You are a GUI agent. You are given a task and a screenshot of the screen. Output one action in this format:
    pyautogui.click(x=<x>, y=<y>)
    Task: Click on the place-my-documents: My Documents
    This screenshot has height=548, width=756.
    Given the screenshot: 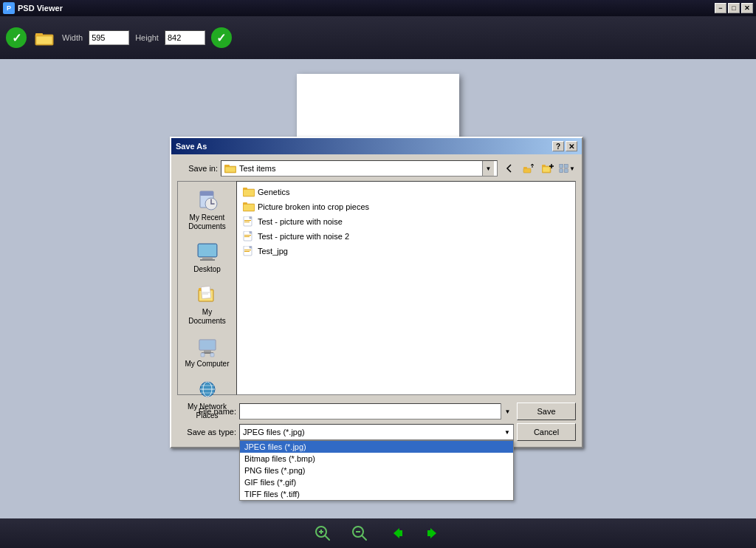 What is the action you would take?
    pyautogui.click(x=207, y=304)
    